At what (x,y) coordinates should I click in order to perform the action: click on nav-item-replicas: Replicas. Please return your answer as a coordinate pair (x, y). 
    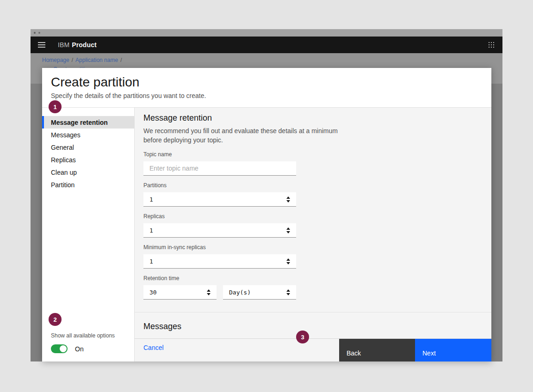
    Looking at the image, I should click on (88, 160).